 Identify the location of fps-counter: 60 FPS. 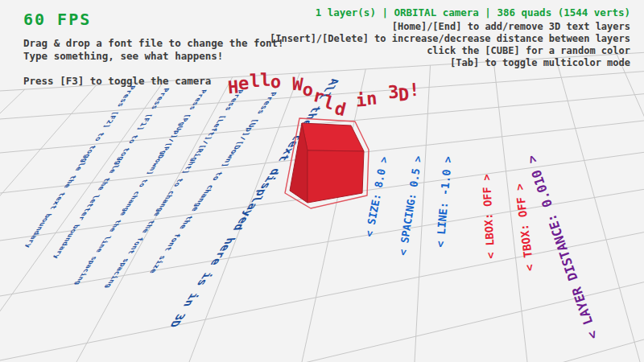
(154, 19).